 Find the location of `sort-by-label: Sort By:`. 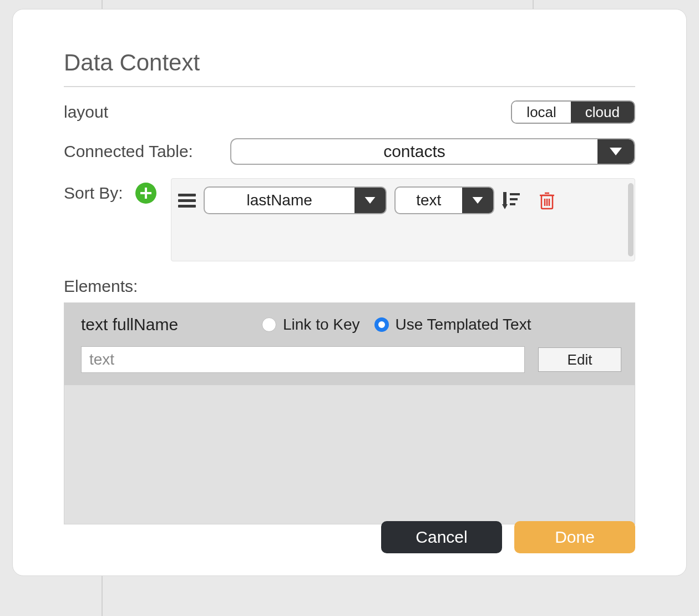

sort-by-label: Sort By: is located at coordinates (93, 193).